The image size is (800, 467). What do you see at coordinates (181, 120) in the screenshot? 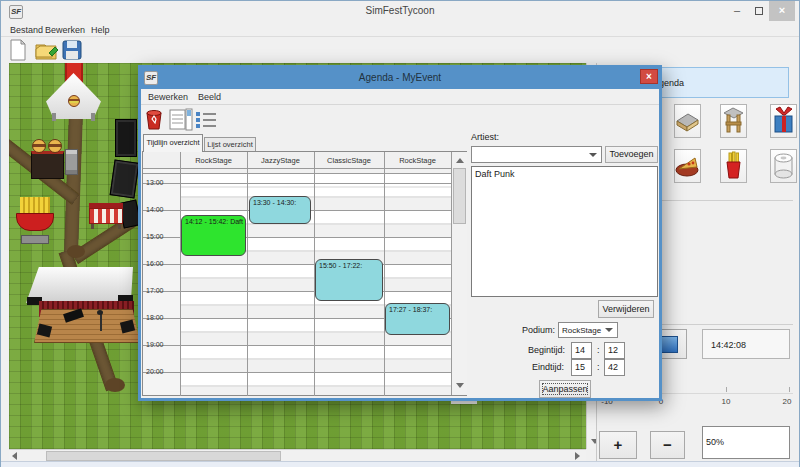
I see `timeline-view-button` at bounding box center [181, 120].